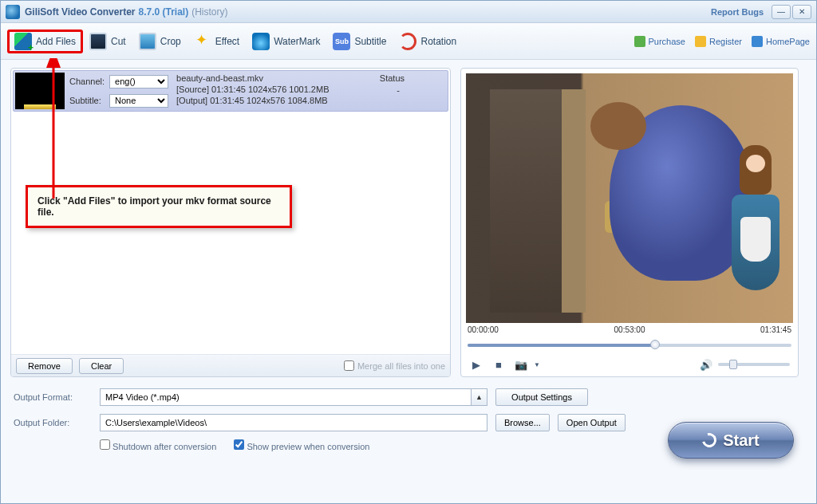 The width and height of the screenshot is (817, 504). I want to click on browse-button: Browse..., so click(523, 423).